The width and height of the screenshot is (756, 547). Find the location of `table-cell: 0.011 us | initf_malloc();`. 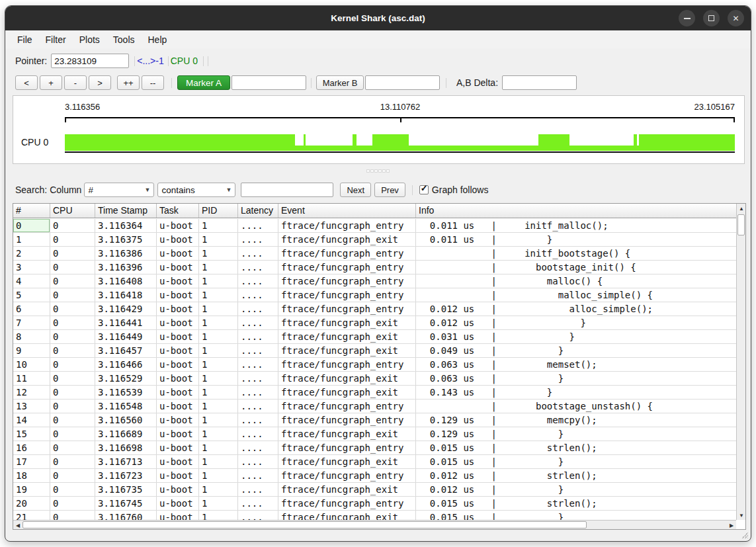

table-cell: 0.011 us | initf_malloc(); is located at coordinates (576, 226).